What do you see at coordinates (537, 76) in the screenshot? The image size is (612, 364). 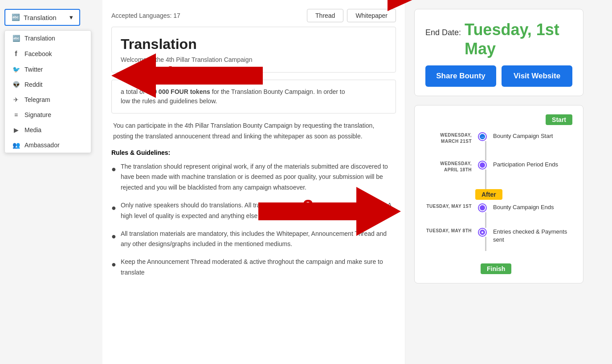 I see `visit-website-button: Visit Website` at bounding box center [537, 76].